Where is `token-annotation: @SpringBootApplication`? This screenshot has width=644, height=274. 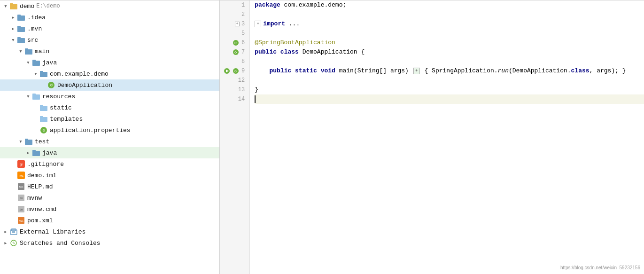 token-annotation: @SpringBootApplication is located at coordinates (295, 43).